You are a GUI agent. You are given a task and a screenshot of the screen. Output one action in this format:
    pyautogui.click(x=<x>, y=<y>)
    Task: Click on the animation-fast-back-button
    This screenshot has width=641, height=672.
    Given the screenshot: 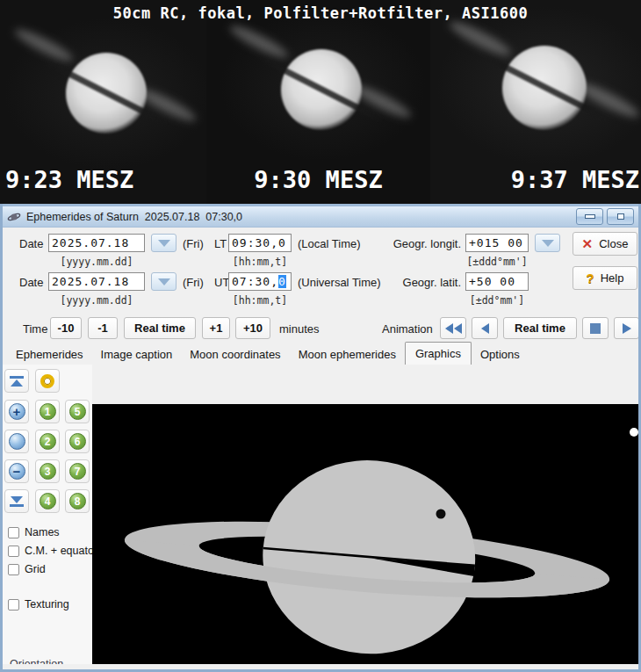 What is the action you would take?
    pyautogui.click(x=453, y=329)
    